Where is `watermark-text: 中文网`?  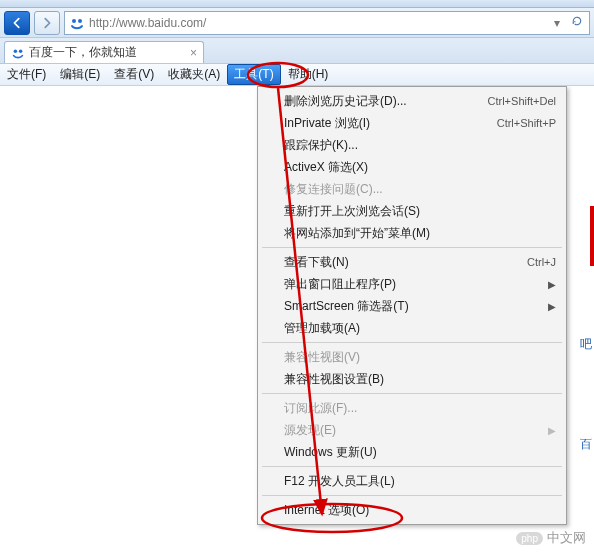
watermark-text: 中文网 is located at coordinates (566, 538).